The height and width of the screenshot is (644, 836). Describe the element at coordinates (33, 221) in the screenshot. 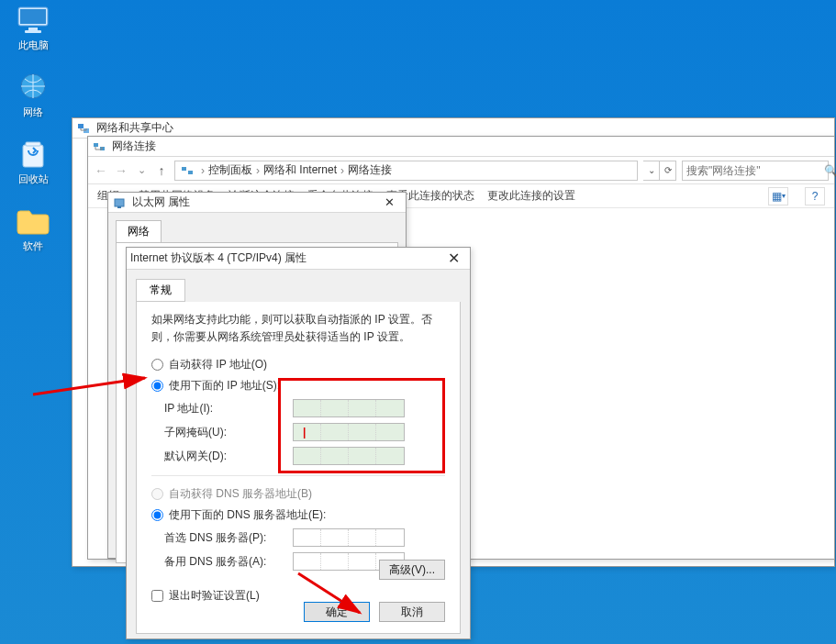

I see `folder-icon` at that location.